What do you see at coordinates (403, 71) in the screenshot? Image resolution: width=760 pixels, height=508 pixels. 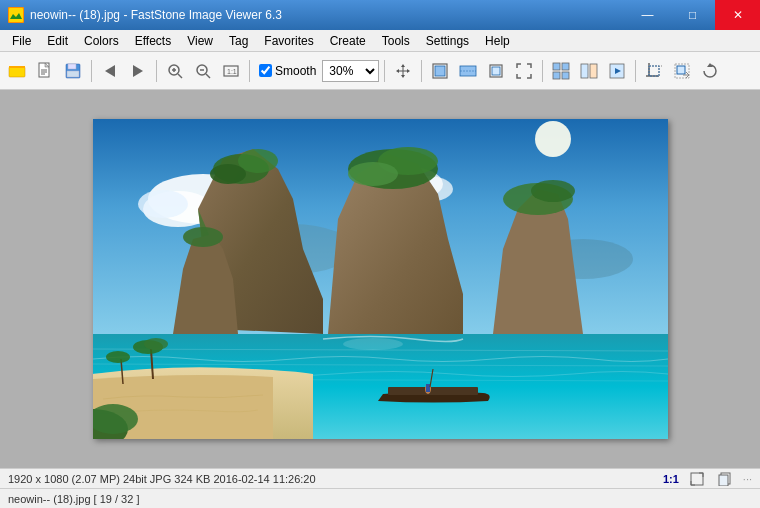 I see `pan-button` at bounding box center [403, 71].